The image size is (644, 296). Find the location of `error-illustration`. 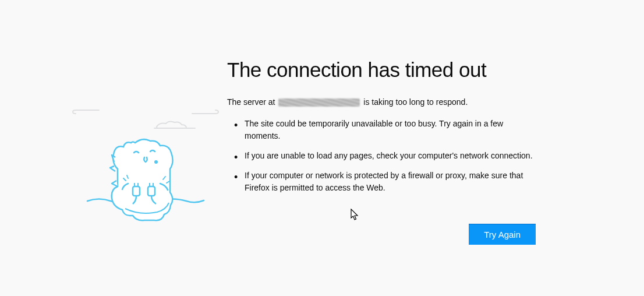

error-illustration is located at coordinates (146, 151).